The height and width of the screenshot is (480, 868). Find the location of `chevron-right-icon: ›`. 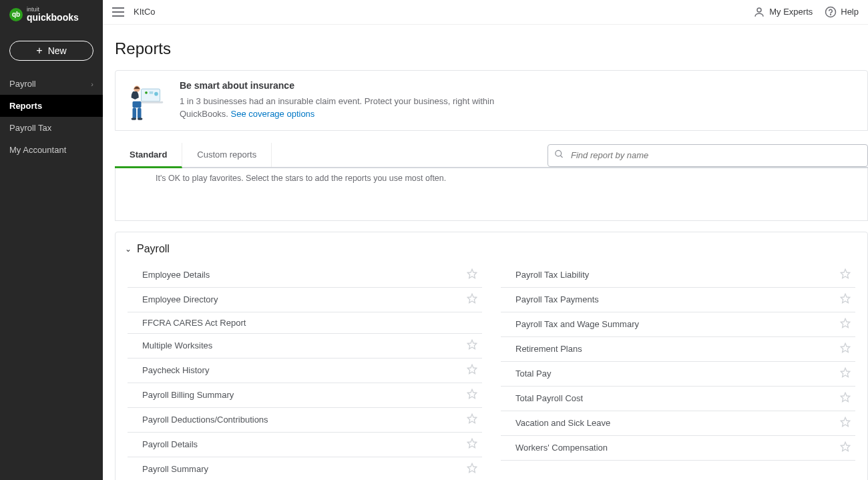

chevron-right-icon: › is located at coordinates (92, 84).